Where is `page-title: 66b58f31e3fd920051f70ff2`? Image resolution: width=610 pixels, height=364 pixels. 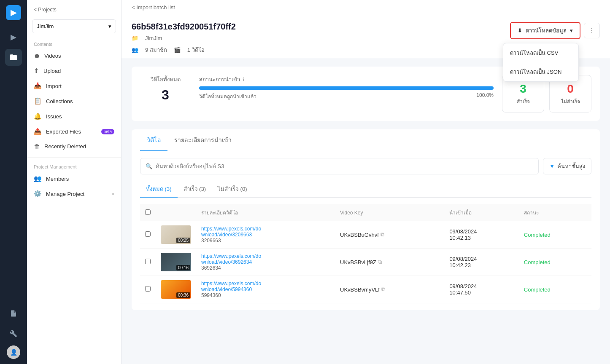
page-title: 66b58f31e3fd920051f70ff2 is located at coordinates (184, 27).